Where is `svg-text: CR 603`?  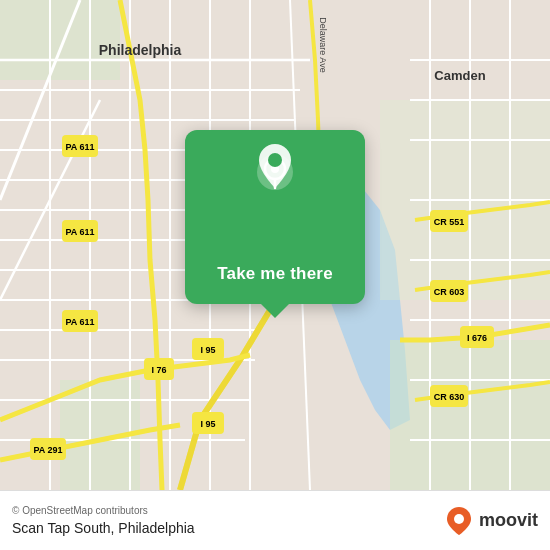
svg-text: CR 603 is located at coordinates (450, 292).